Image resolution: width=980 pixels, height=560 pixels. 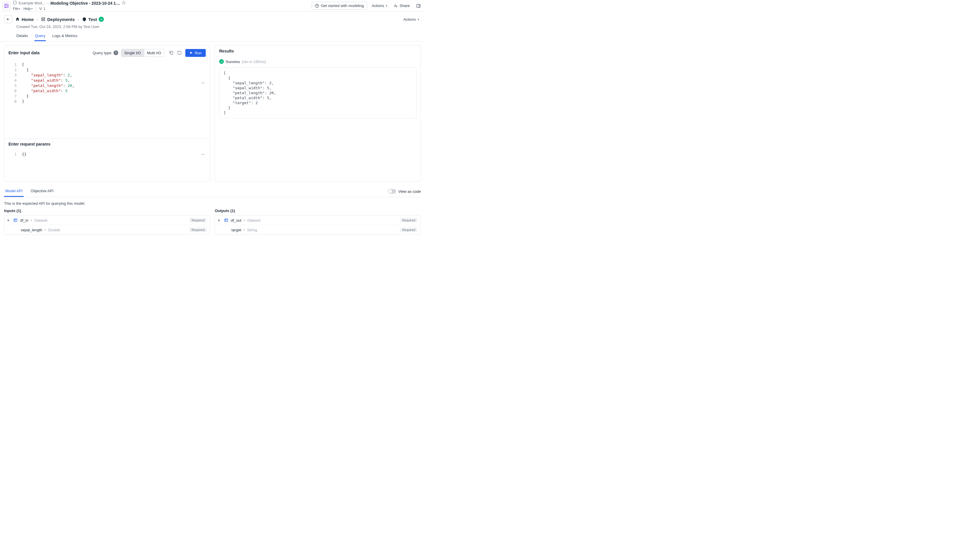 What do you see at coordinates (65, 37) in the screenshot?
I see `tab-logs: Logs & Metrics` at bounding box center [65, 37].